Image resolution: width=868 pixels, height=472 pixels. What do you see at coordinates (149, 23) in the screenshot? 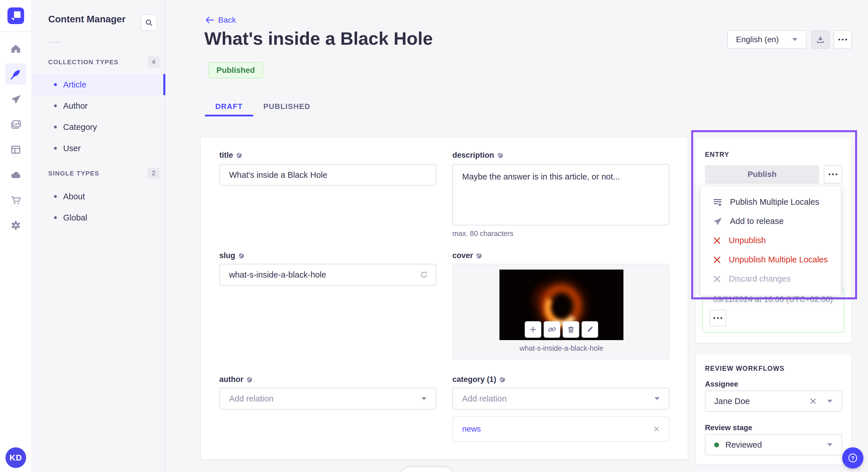
I see `search-button` at bounding box center [149, 23].